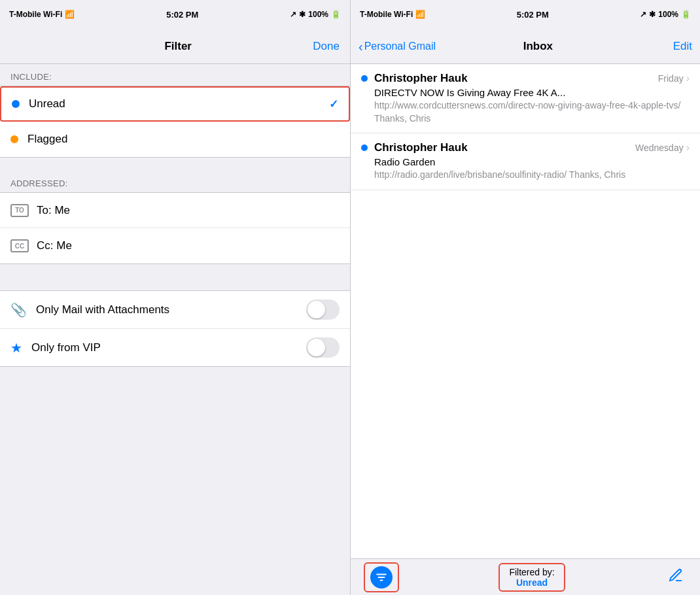  Describe the element at coordinates (323, 348) in the screenshot. I see `vip-toggle` at that location.